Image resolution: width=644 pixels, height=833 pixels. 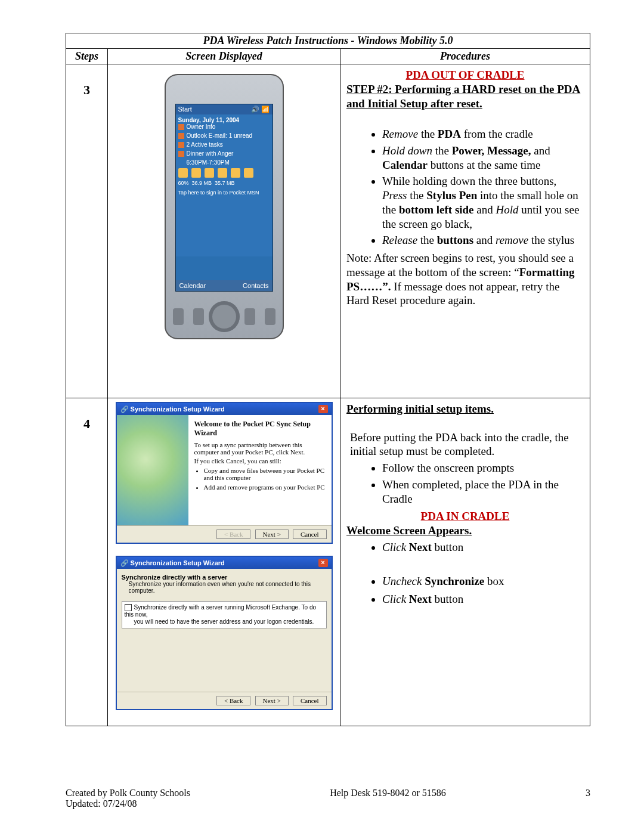 What do you see at coordinates (128, 793) in the screenshot?
I see `footer-created: Created by Polk County Schools` at bounding box center [128, 793].